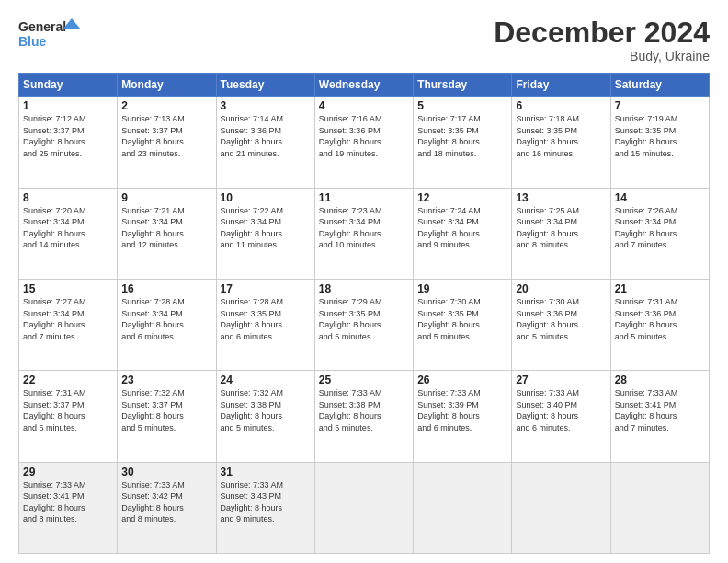  What do you see at coordinates (463, 85) in the screenshot?
I see `col-thursday: Thursday` at bounding box center [463, 85].